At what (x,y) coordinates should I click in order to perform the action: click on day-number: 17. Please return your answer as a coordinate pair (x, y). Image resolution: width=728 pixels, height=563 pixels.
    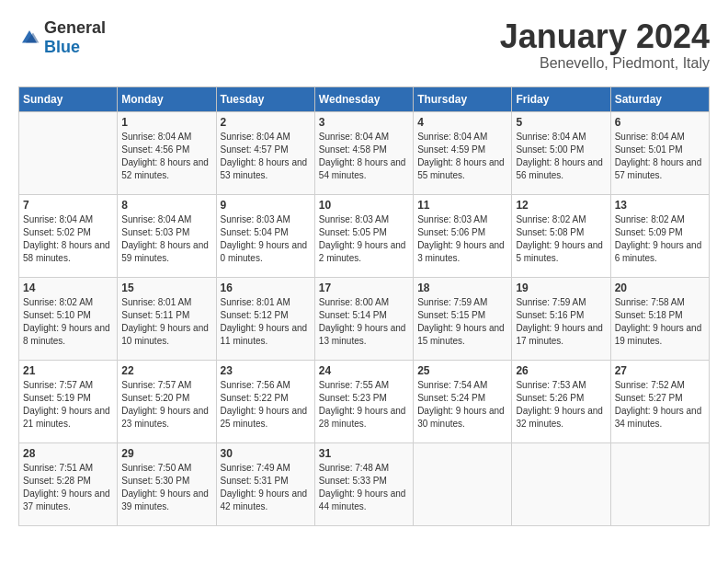
    Looking at the image, I should click on (364, 288).